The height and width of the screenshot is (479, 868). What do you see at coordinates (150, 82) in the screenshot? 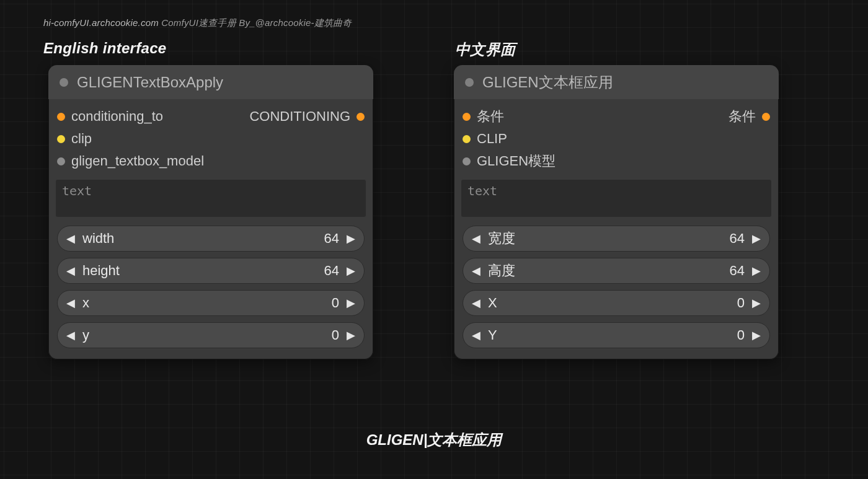
I see `node-title-text: GLIGENTextBoxApply` at bounding box center [150, 82].